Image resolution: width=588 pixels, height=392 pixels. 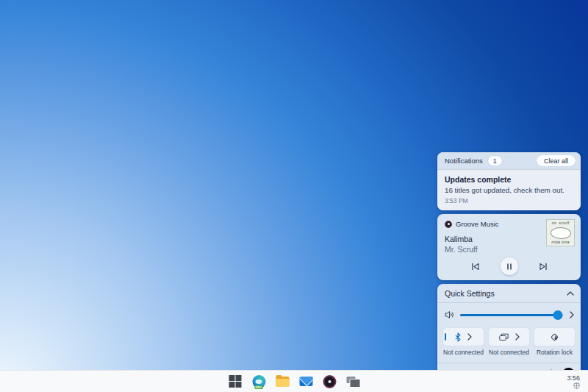 What do you see at coordinates (476, 266) in the screenshot?
I see `previous-icon` at bounding box center [476, 266].